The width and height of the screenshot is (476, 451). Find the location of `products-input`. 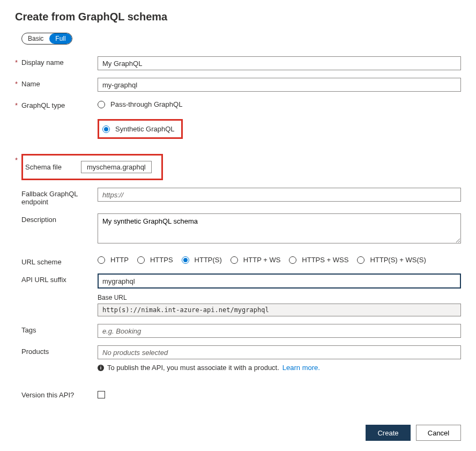

products-input is located at coordinates (279, 352).